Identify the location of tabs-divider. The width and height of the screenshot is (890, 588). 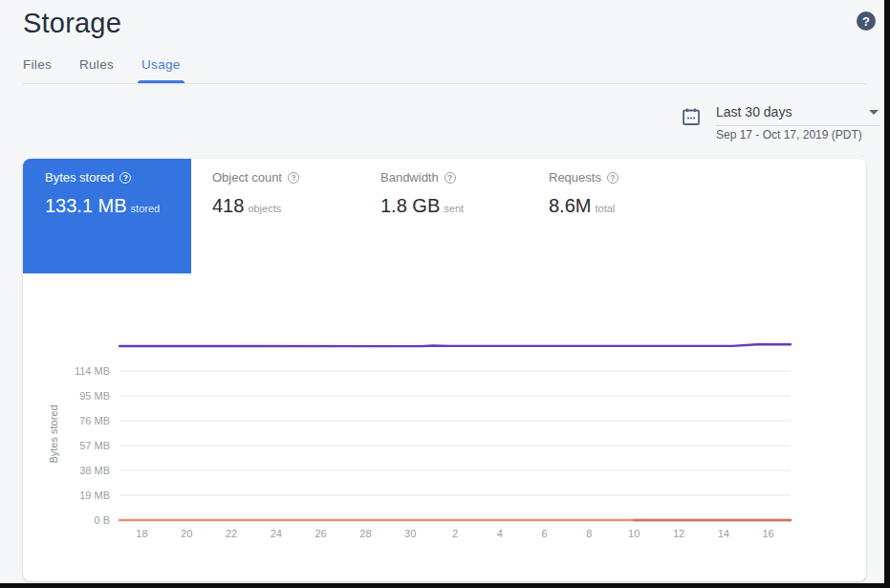
(445, 84).